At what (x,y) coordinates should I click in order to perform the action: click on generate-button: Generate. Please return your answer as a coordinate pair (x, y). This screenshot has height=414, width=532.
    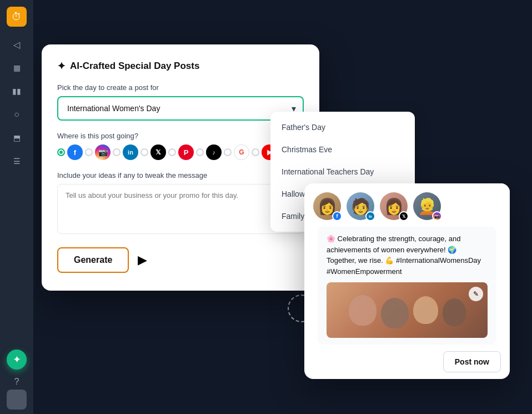
    Looking at the image, I should click on (93, 260).